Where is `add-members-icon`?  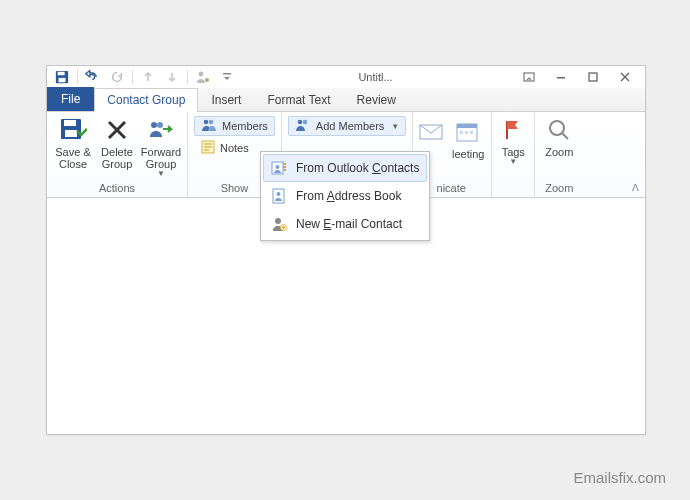
add-members-icon is located at coordinates (303, 126).